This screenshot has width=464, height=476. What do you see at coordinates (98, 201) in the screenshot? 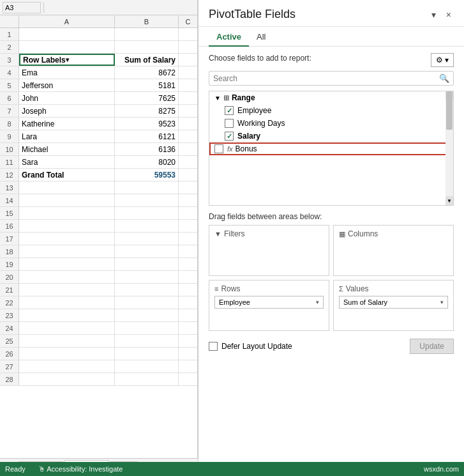
I see `table-row: 14` at bounding box center [98, 201].